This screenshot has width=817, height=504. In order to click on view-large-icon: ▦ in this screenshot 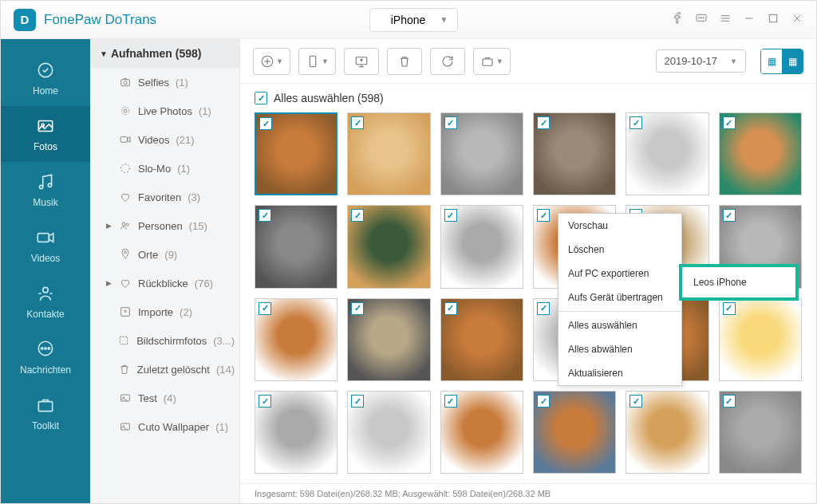, I will do `click(772, 61)`.